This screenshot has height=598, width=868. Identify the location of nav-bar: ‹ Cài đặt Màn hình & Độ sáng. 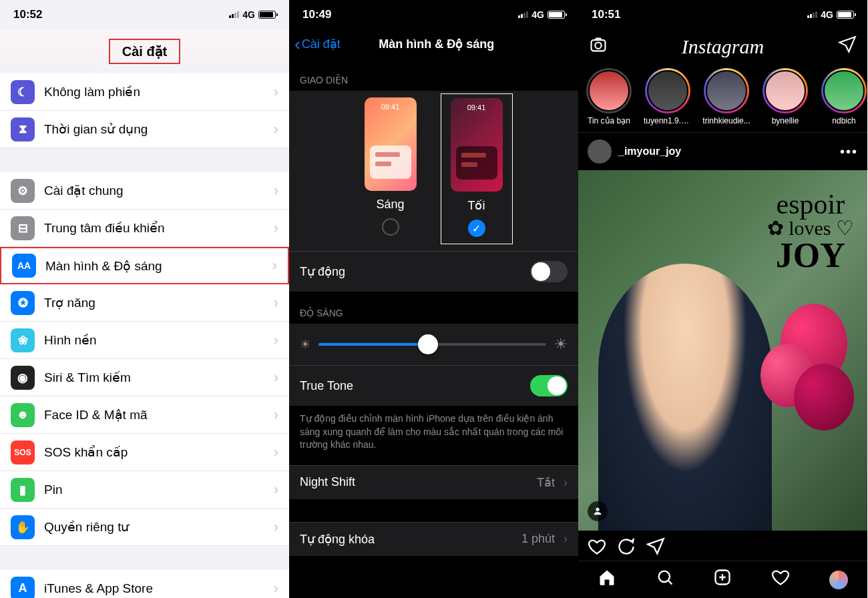
(434, 44).